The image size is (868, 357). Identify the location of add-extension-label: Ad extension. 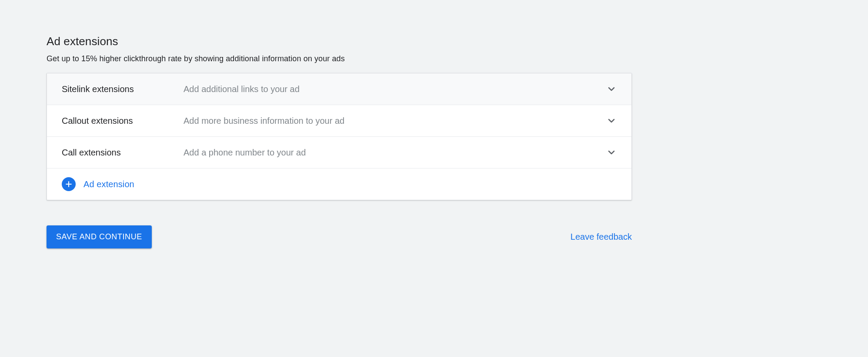
(109, 184).